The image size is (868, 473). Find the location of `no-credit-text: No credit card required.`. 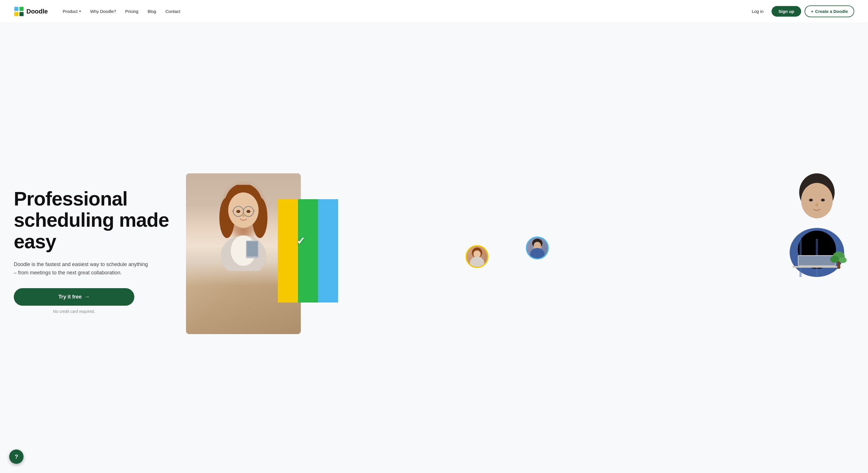

no-credit-text: No credit card required. is located at coordinates (74, 311).